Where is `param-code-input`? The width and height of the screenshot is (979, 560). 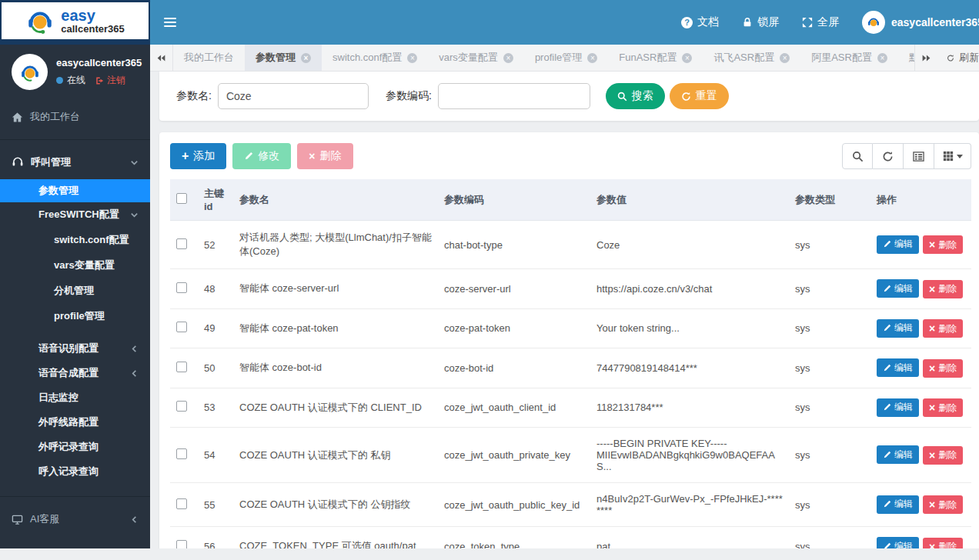
param-code-input is located at coordinates (514, 96).